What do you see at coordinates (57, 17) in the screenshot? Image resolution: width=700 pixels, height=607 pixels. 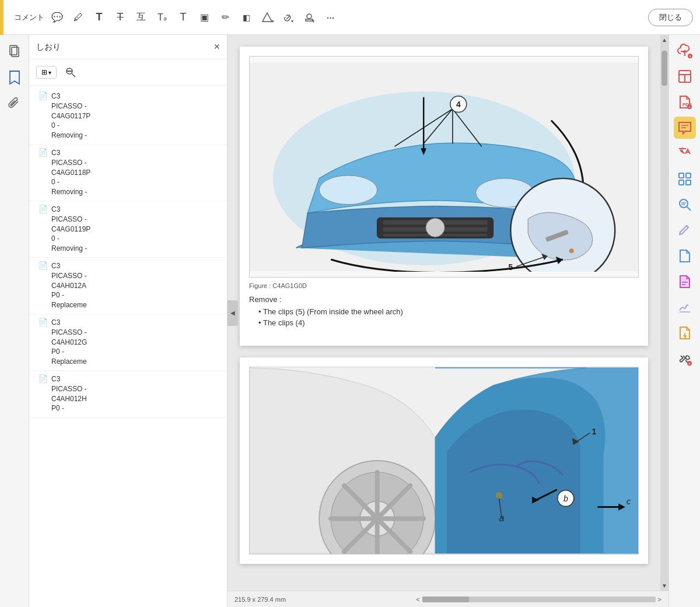 I see `comment-bubble-icon: 💬` at bounding box center [57, 17].